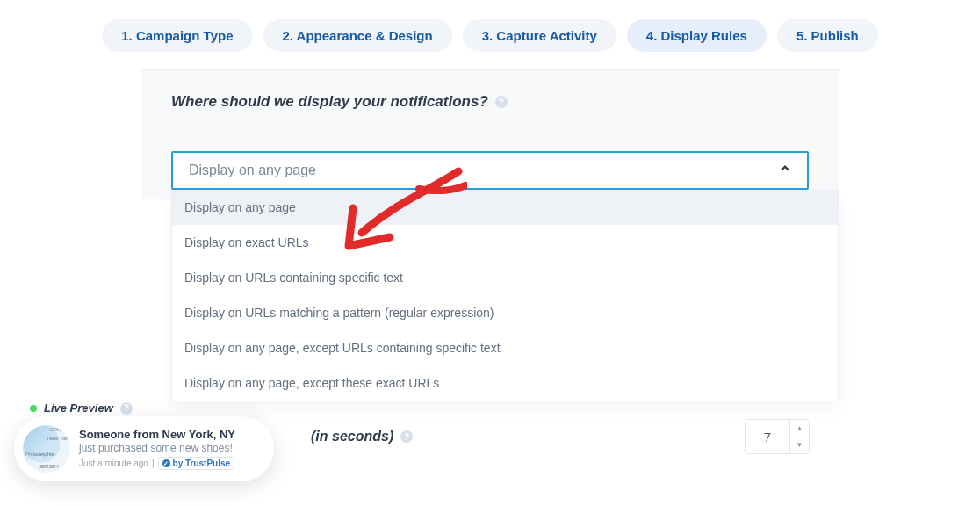 Image resolution: width=980 pixels, height=506 pixels. What do you see at coordinates (827, 35) in the screenshot?
I see `step-publish: 5. Publish` at bounding box center [827, 35].